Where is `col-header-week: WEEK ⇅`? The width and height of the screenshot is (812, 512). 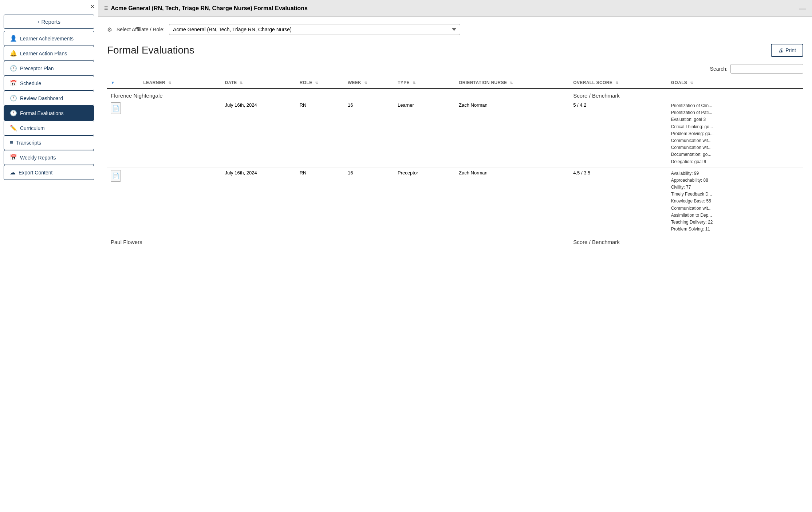
col-header-week: WEEK ⇅ is located at coordinates (369, 83).